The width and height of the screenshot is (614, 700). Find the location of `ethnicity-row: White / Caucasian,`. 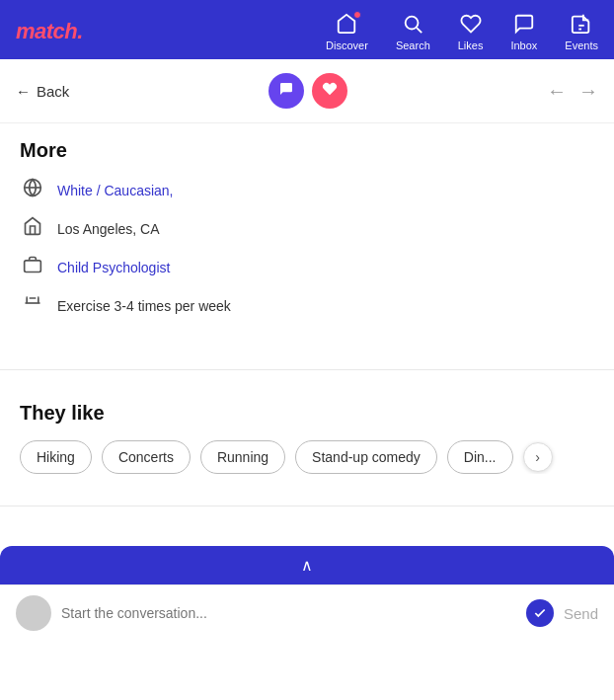

ethnicity-row: White / Caucasian, is located at coordinates (307, 190).